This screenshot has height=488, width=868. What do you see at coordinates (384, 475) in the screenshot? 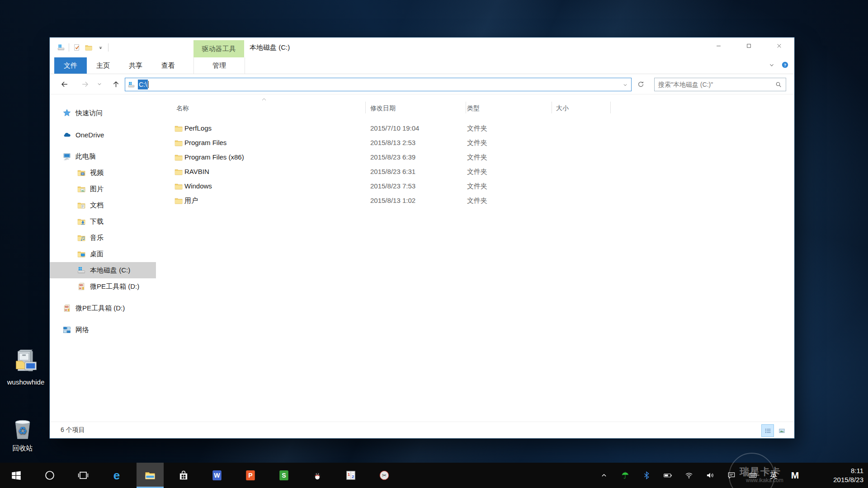
I see `taskbar-screenshot-tool-button: ✂` at bounding box center [384, 475].